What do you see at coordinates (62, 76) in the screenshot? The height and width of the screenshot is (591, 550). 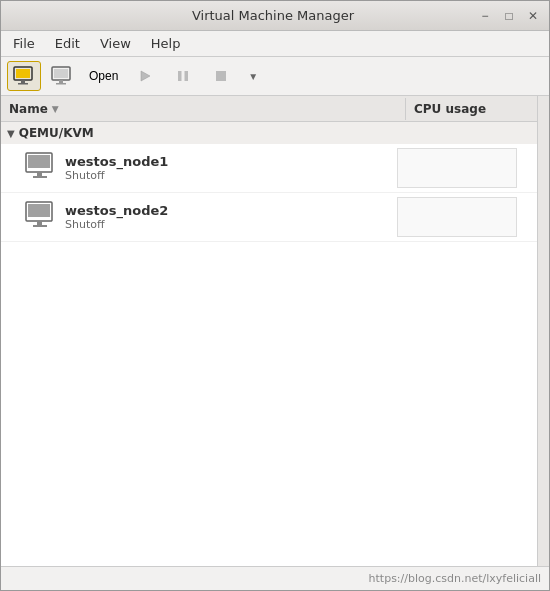 I see `display-icon` at bounding box center [62, 76].